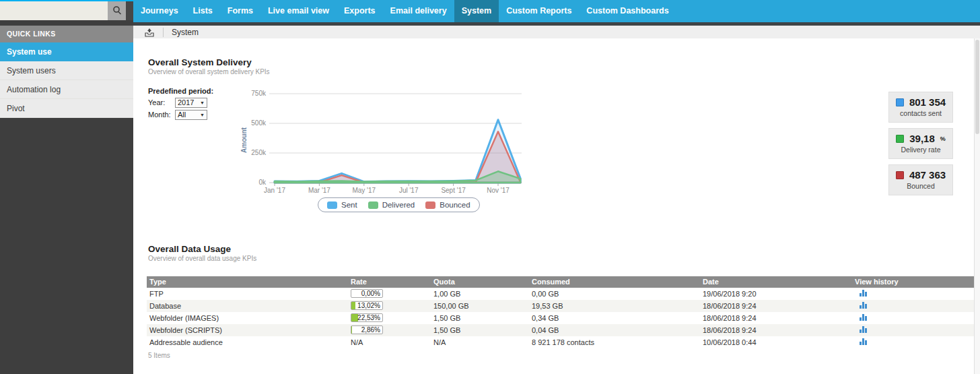 This screenshot has width=980, height=374. Describe the element at coordinates (67, 10) in the screenshot. I see `search-bar` at that location.